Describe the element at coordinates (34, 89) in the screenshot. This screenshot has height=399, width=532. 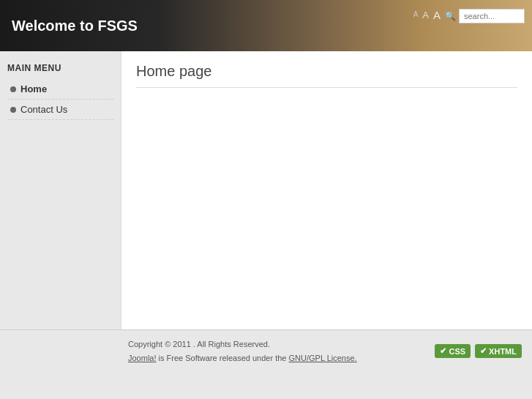
I see `sidebar-item-label: Home` at that location.